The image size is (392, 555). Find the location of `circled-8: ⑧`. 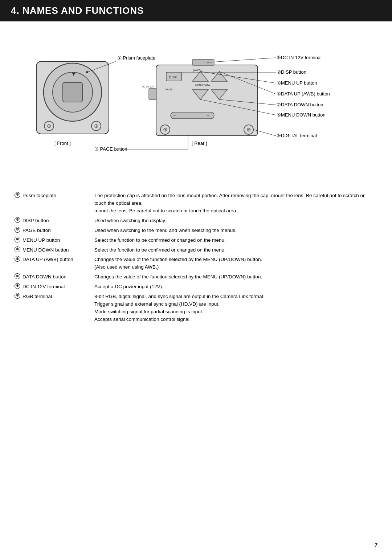

circled-8: ⑧ is located at coordinates (17, 286).